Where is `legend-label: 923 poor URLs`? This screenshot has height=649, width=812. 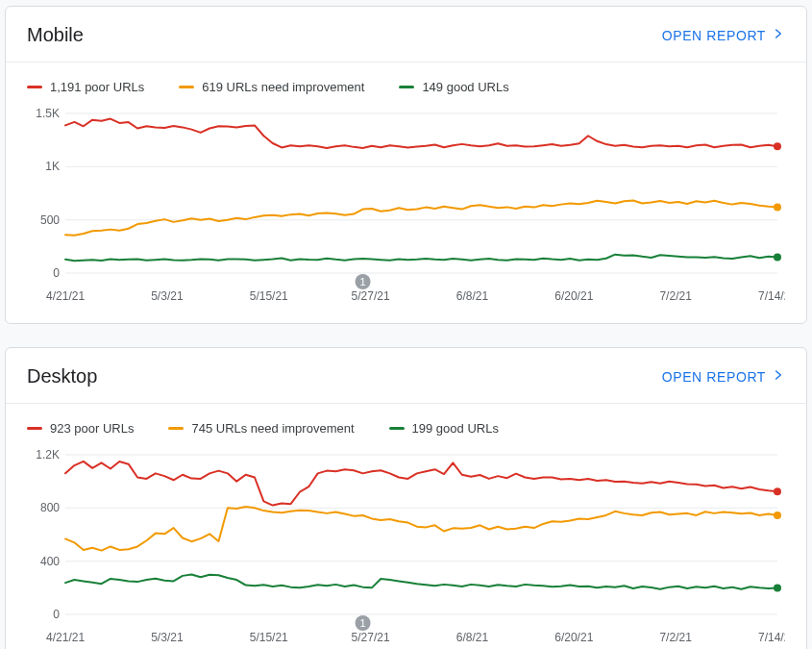 legend-label: 923 poor URLs is located at coordinates (92, 429).